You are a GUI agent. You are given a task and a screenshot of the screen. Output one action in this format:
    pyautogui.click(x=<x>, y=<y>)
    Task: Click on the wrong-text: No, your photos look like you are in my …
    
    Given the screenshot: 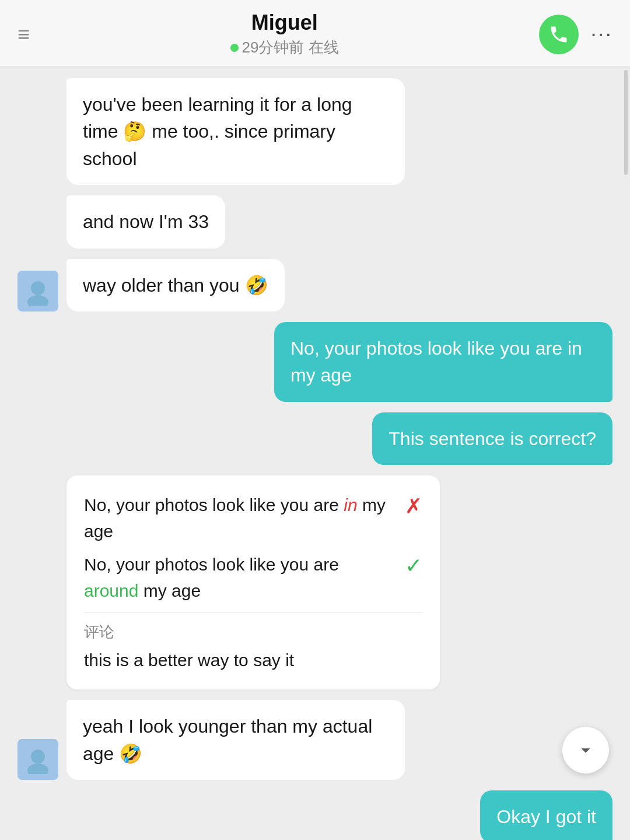 What is the action you would take?
    pyautogui.click(x=240, y=518)
    